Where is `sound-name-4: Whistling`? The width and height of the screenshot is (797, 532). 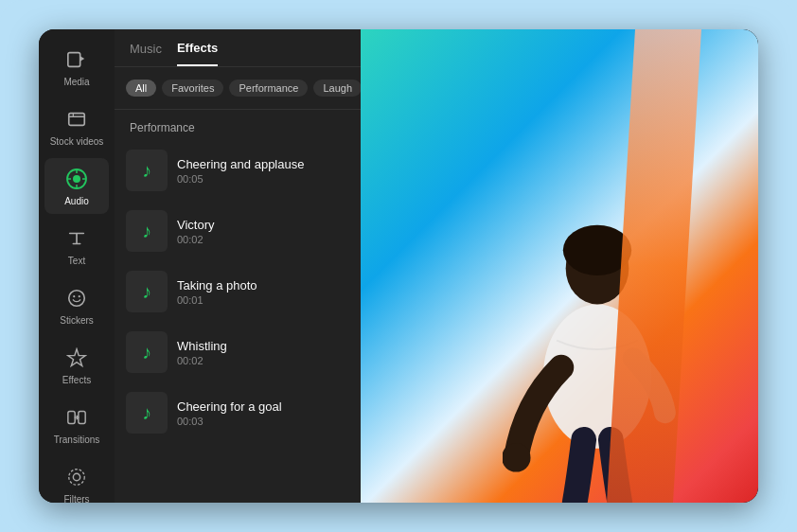
sound-name-4: Whistling is located at coordinates (263, 346).